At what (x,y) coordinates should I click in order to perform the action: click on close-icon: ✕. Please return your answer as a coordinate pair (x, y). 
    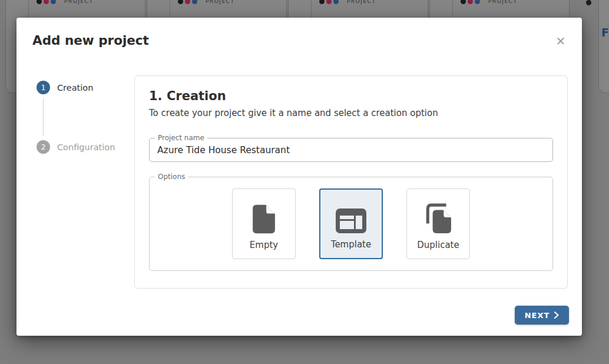
    Looking at the image, I should click on (561, 41).